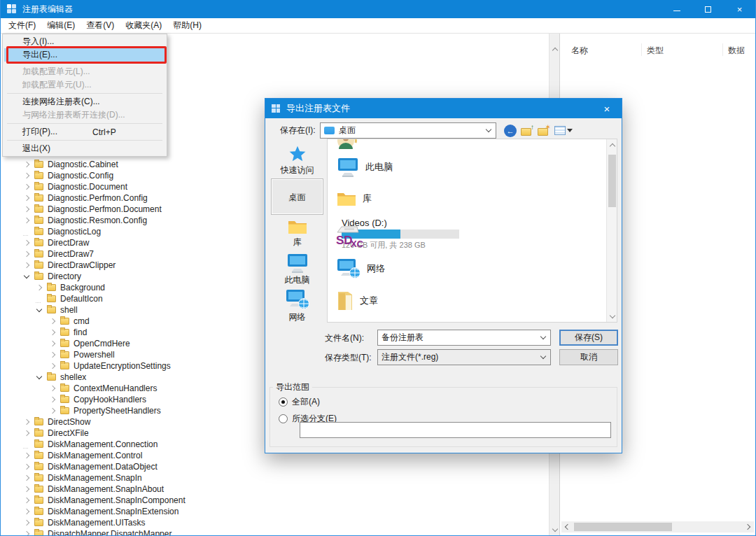  I want to click on tree-item-DiskManagement.SnapInExtension: DiskManagement.SnapInExtension, so click(274, 512).